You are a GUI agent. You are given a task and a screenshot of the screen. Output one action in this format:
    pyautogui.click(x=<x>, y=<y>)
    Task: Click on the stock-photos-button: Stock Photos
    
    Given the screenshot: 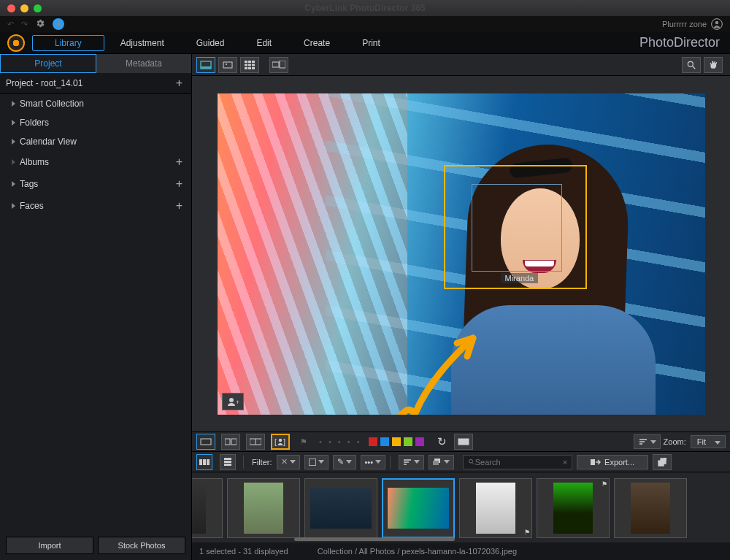 What is the action you would take?
    pyautogui.click(x=142, y=545)
    